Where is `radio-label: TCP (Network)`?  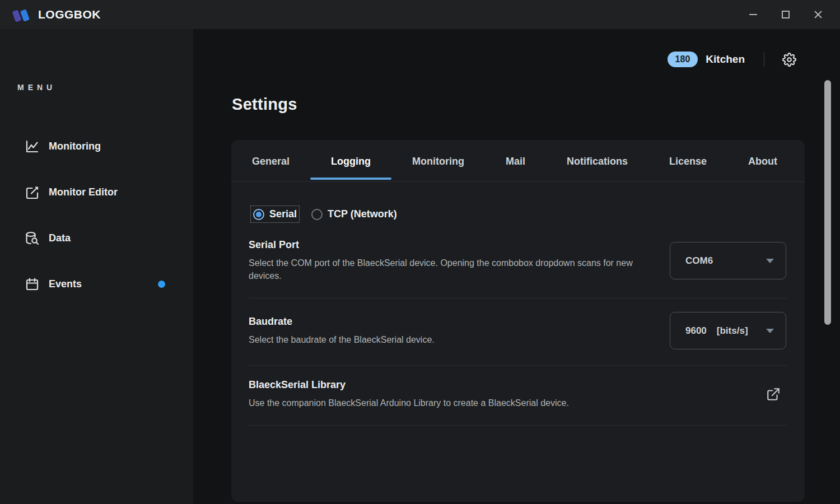
radio-label: TCP (Network) is located at coordinates (362, 214).